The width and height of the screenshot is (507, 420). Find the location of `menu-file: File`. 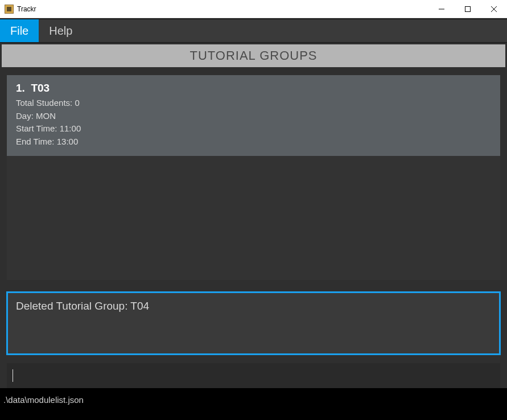

menu-file: File is located at coordinates (19, 31).